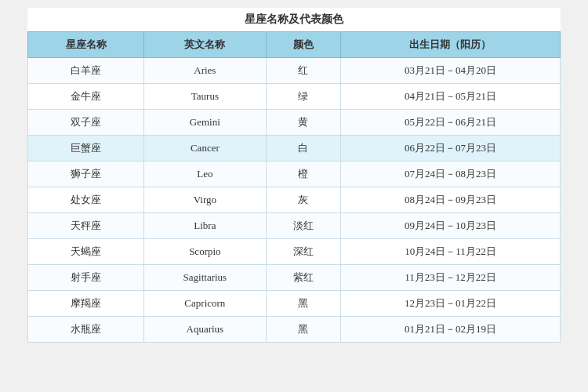  I want to click on cell-cn: 狮子座, so click(86, 174).